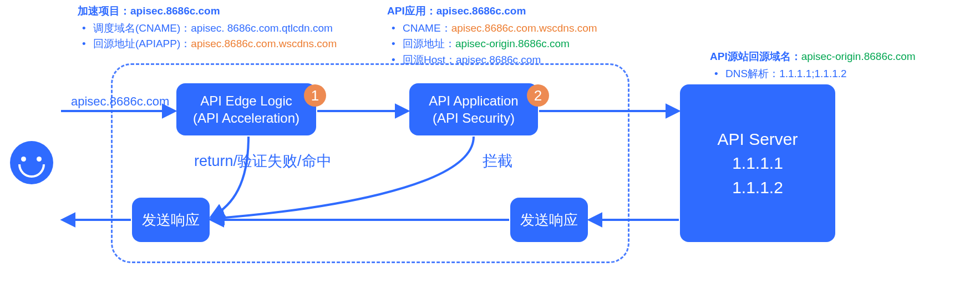 This screenshot has height=307, width=980. Describe the element at coordinates (120, 102) in the screenshot. I see `incoming-domain-label: apisec.8686c.com` at that location.